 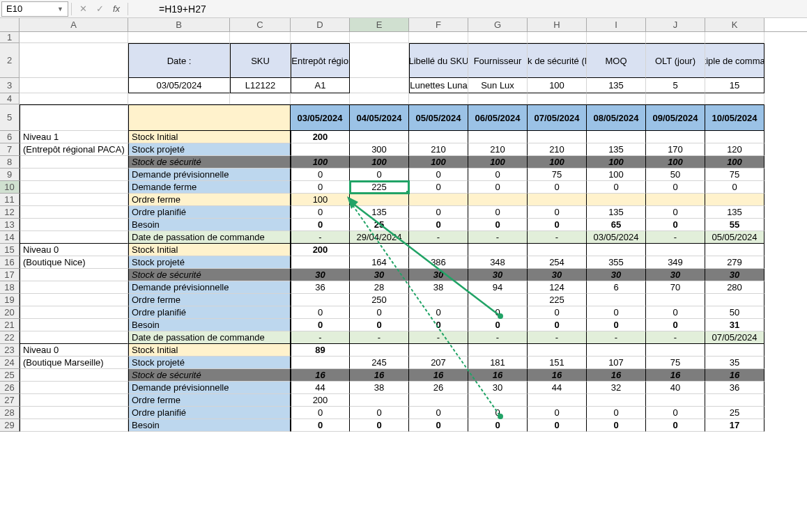 What do you see at coordinates (676, 375) in the screenshot?
I see `cell-25-9: 16` at bounding box center [676, 375].